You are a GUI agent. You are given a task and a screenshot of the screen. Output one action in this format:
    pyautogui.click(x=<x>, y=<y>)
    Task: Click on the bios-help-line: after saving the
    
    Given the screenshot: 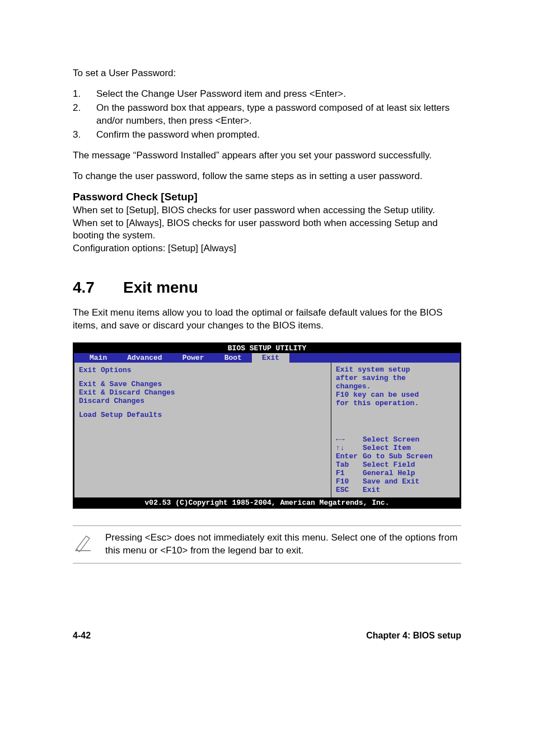 What is the action you would take?
    pyautogui.click(x=395, y=378)
    